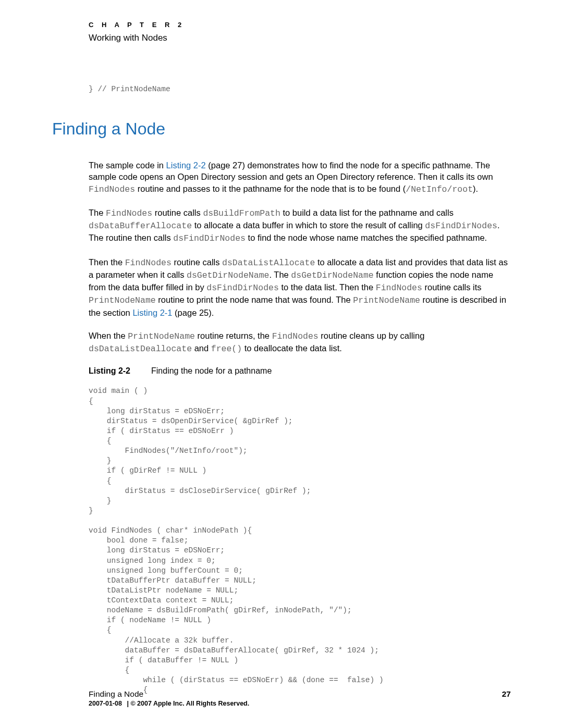 This screenshot has height=728, width=563. I want to click on code-inline: /NetInfo/root, so click(439, 190).